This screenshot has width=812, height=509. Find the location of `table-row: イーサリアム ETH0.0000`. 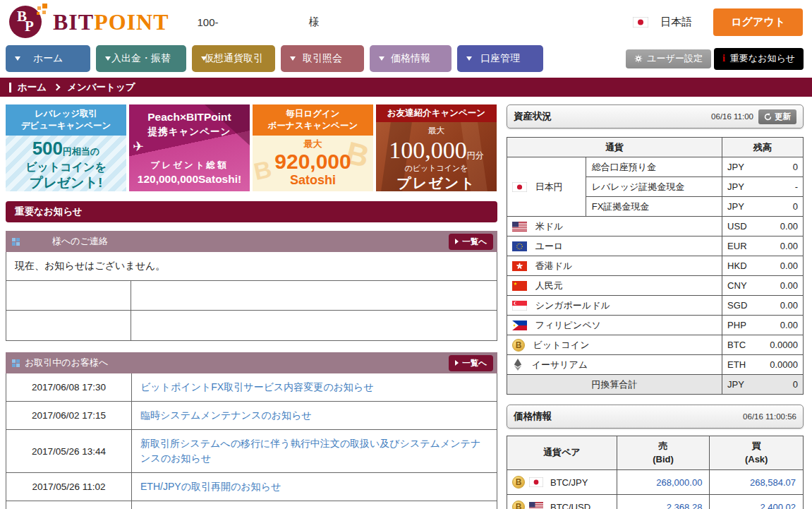

table-row: イーサリアム ETH0.0000 is located at coordinates (655, 365).